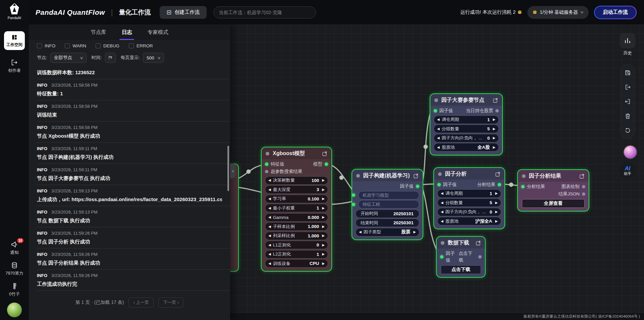  Describe the element at coordinates (14, 290) in the screenshot. I see `sidebar-item-bamboo: 0竹子` at that location.